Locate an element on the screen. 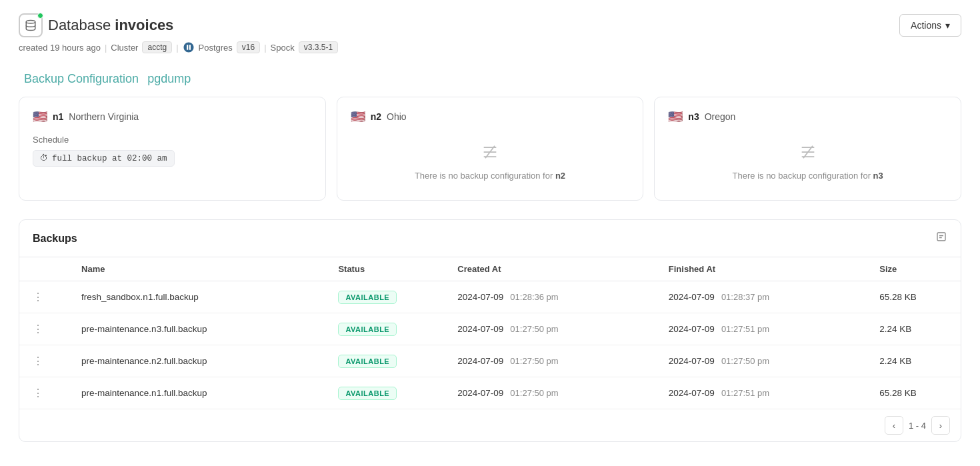  backup-finished-cell: 2024-07-09 01:28:37 pm is located at coordinates (764, 297).